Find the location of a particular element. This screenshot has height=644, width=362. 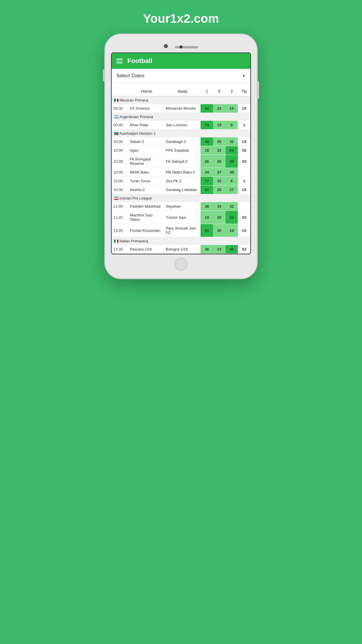

match-odds-1: 34 is located at coordinates (207, 172).